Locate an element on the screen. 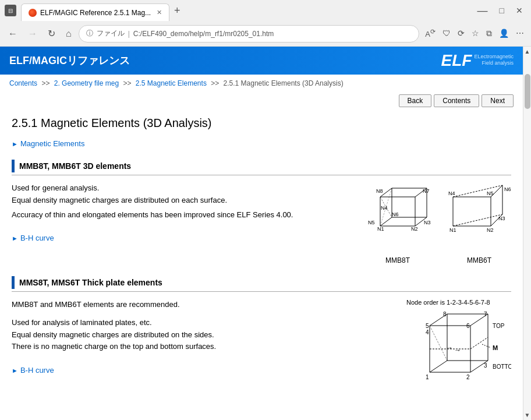 Image resolution: width=531 pixels, height=420 pixels. tab-close-button: ✕ is located at coordinates (160, 13).